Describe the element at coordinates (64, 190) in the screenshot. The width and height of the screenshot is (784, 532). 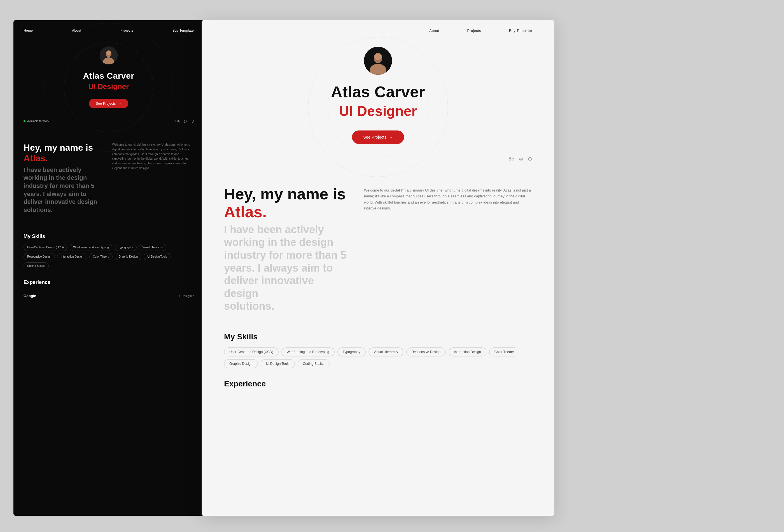
I see `dark-about-subtitle: I have been actively working in the desi…` at that location.